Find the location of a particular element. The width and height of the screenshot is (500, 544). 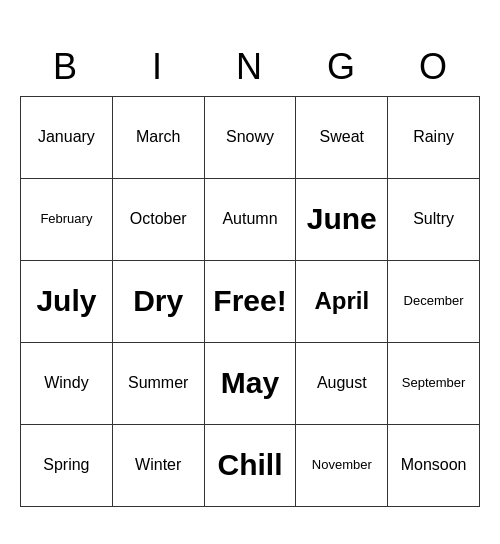

bingo-cell-r3-c1: Summer is located at coordinates (159, 384).